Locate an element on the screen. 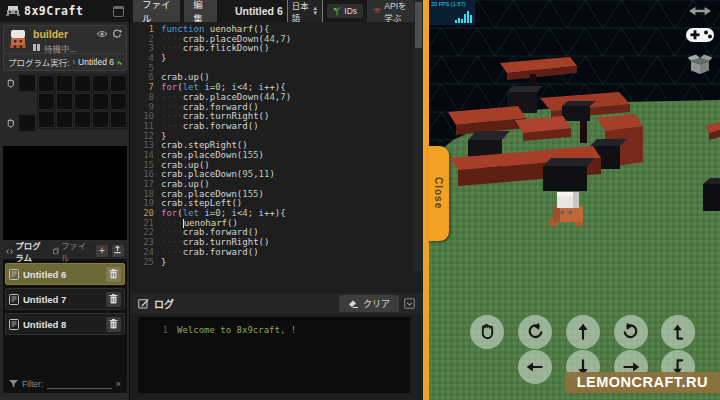  gamepad-icon is located at coordinates (700, 35).